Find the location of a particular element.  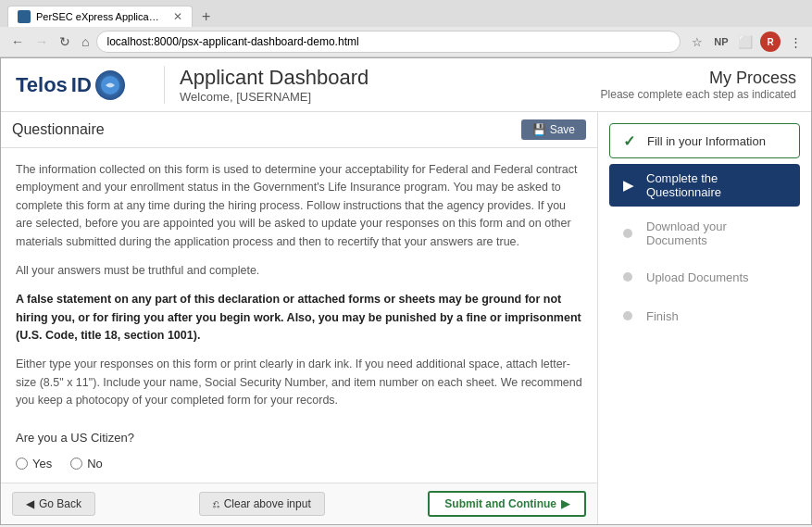

go-back-label: Go Back is located at coordinates (60, 504).